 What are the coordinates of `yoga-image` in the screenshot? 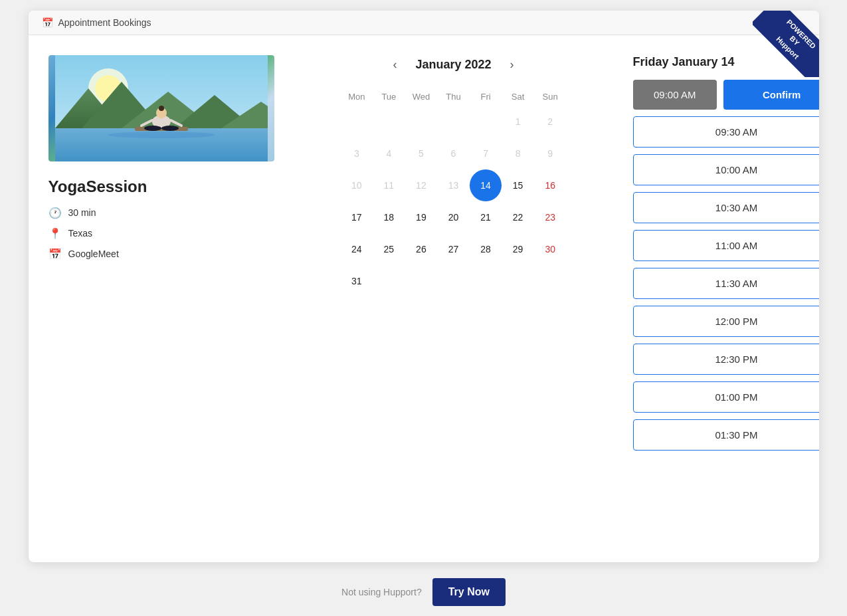 It's located at (161, 108).